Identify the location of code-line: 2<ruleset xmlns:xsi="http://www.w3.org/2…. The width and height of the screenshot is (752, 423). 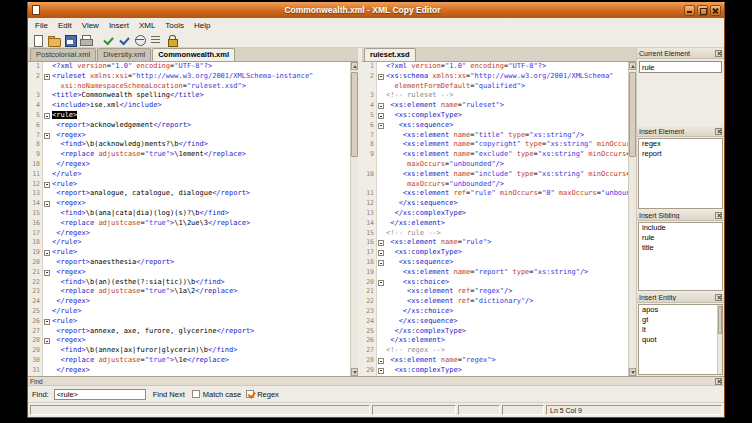
(189, 77).